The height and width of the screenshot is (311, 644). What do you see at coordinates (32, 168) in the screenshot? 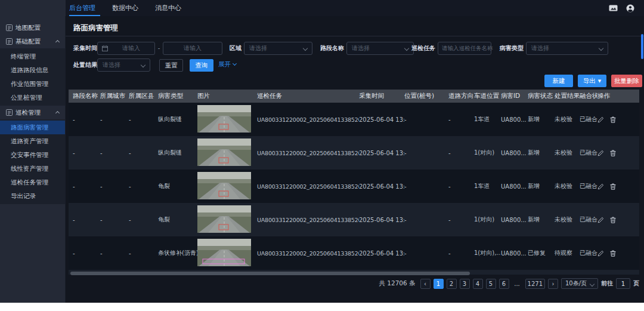
I see `sidebar-item-10: 线性资产管理` at bounding box center [32, 168].